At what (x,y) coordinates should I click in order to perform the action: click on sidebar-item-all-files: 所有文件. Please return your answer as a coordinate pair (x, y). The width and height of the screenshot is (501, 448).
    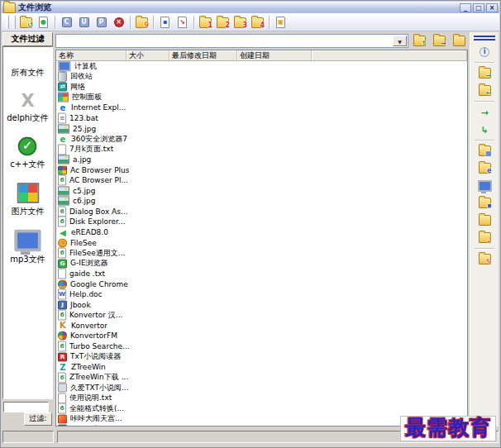
    Looking at the image, I should click on (28, 73).